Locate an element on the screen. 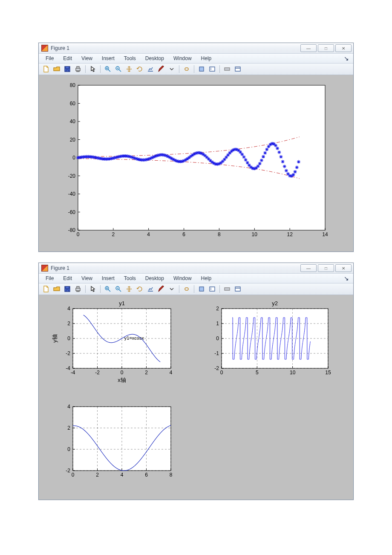  menubar: File Edit View Insert Tools Desktop Wind… is located at coordinates (196, 59).